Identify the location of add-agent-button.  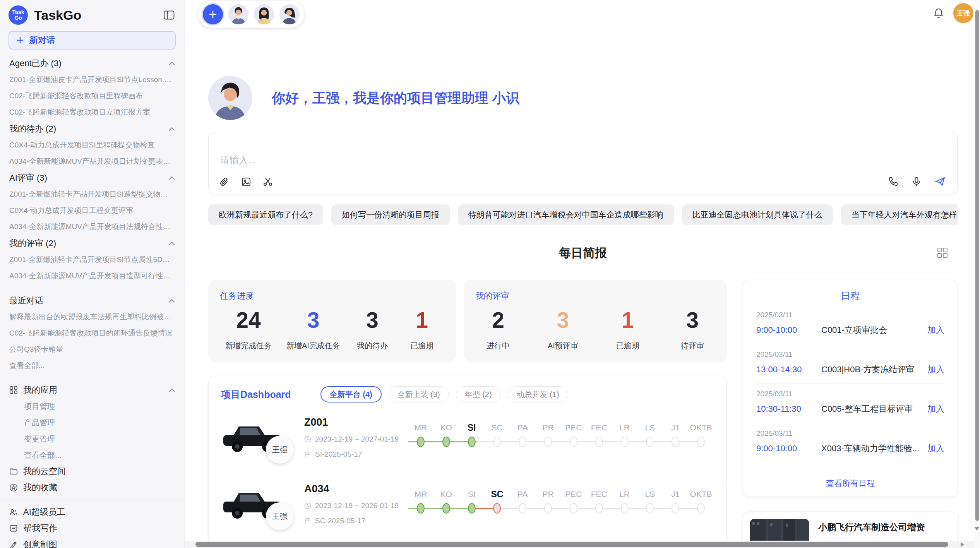
(213, 14).